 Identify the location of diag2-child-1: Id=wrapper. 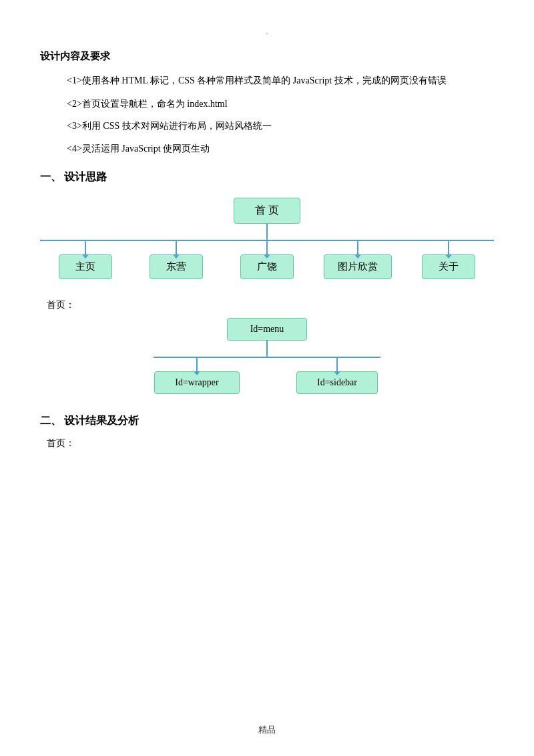
(197, 376).